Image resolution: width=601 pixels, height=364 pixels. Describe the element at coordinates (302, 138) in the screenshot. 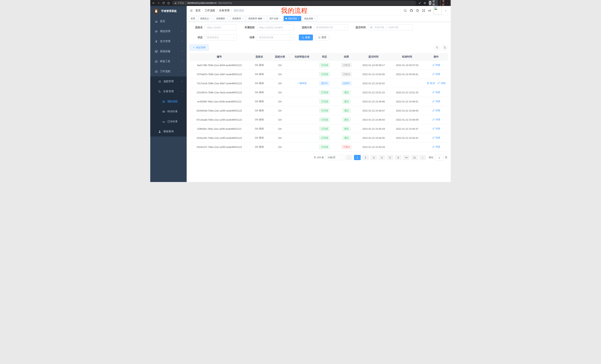

I see `cell-current-task` at that location.